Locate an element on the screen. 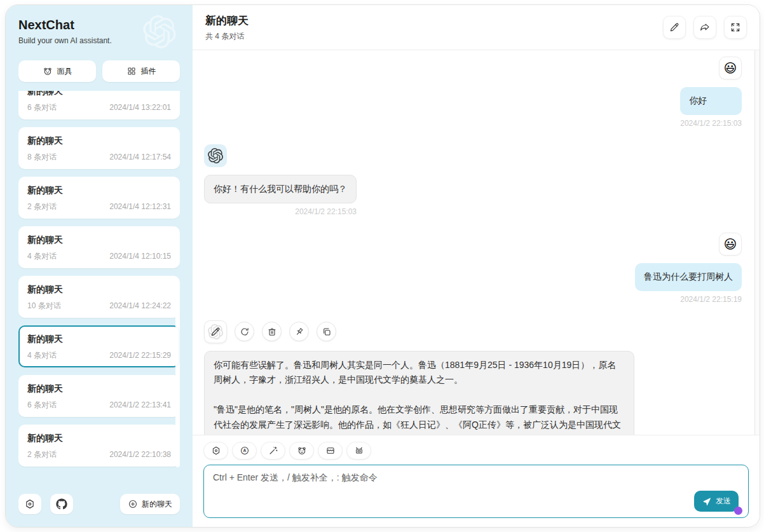 Image resolution: width=764 pixels, height=532 pixels. theme-toggle-button is located at coordinates (244, 451).